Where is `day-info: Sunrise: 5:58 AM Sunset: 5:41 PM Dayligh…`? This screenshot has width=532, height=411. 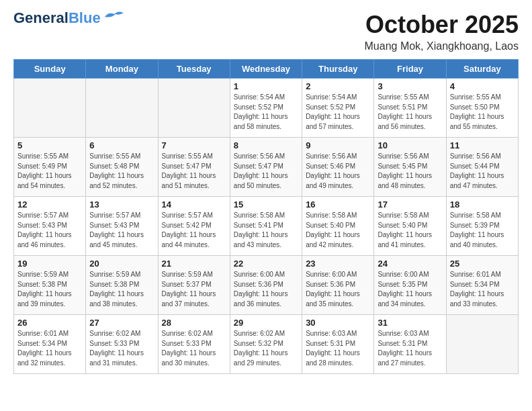
day-info: Sunrise: 5:58 AM Sunset: 5:41 PM Dayligh… is located at coordinates (266, 230).